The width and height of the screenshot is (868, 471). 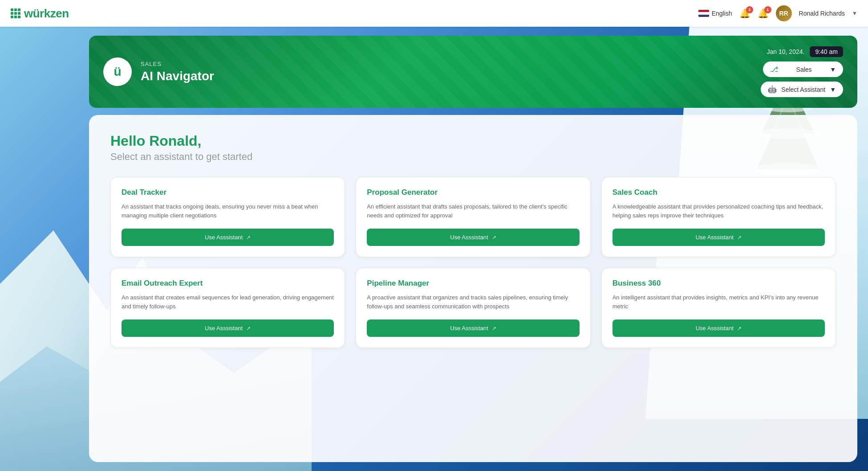 What do you see at coordinates (473, 192) in the screenshot?
I see `card-title-proposal-generator: Proposal Generator` at bounding box center [473, 192].